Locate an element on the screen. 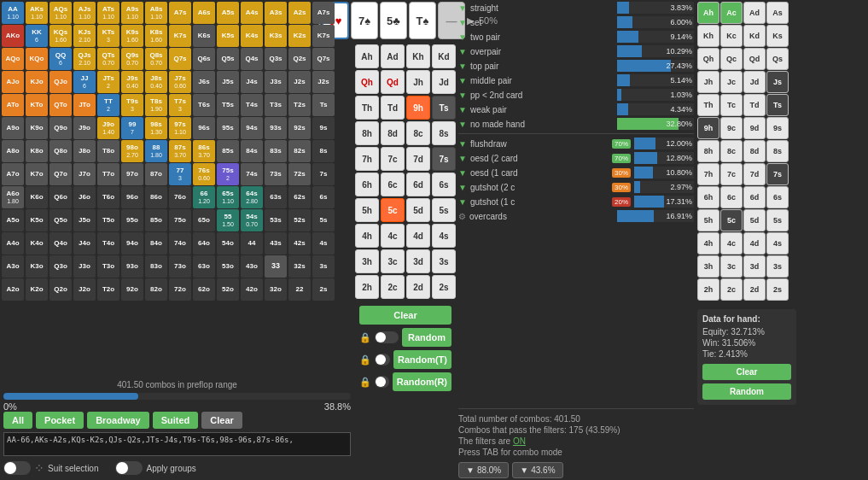  cell-q5o: Q5o is located at coordinates (61, 220).